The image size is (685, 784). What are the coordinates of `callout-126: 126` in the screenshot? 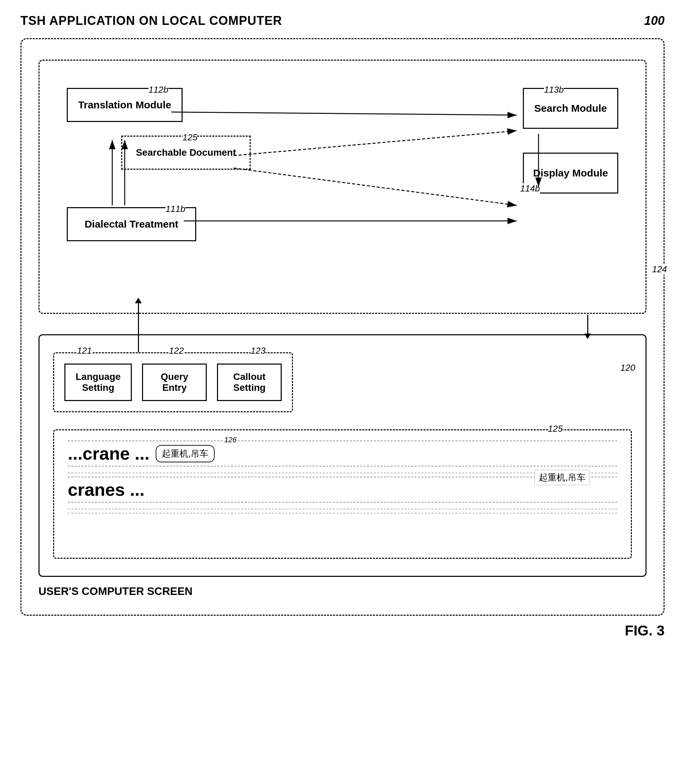 It's located at (230, 440).